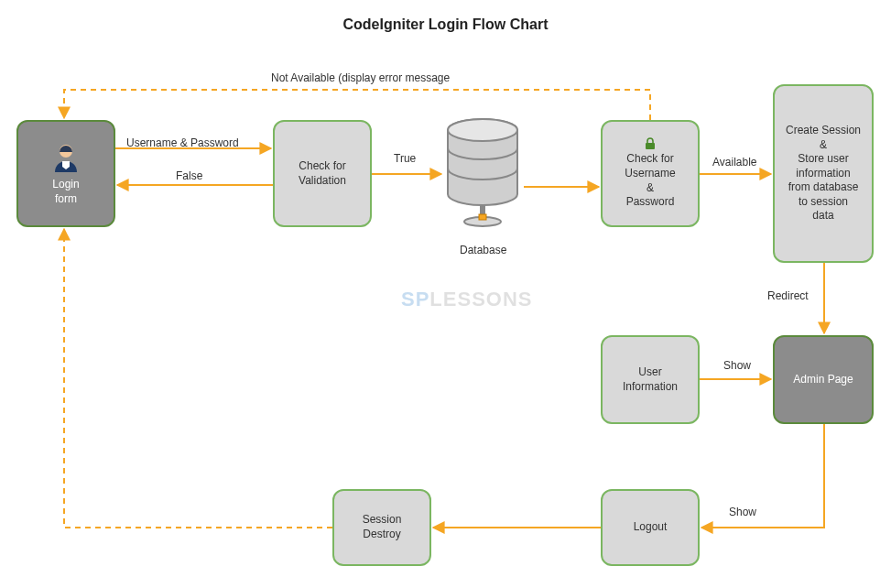 The image size is (891, 588). What do you see at coordinates (484, 250) in the screenshot?
I see `database-label: Database` at bounding box center [484, 250].